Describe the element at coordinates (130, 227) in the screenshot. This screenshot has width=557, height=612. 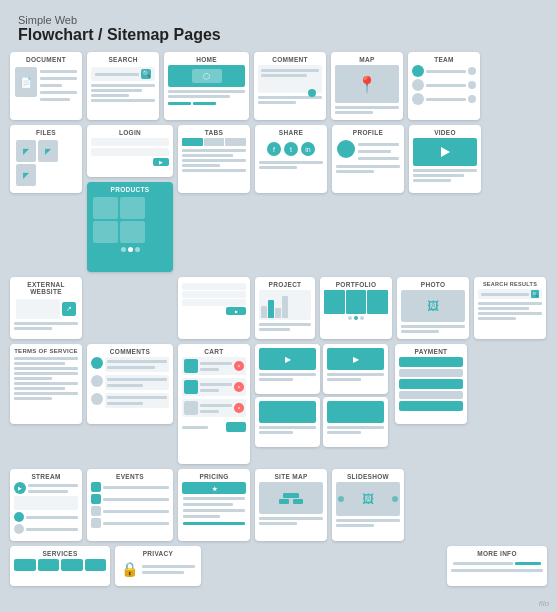
I see `card-products: PRODUCTS` at that location.